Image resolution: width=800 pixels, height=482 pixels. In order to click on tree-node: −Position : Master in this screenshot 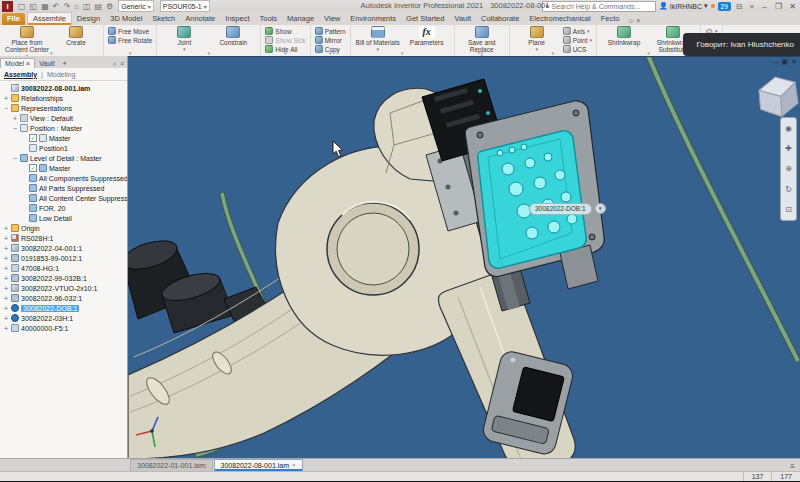, I will do `click(64, 128)`.